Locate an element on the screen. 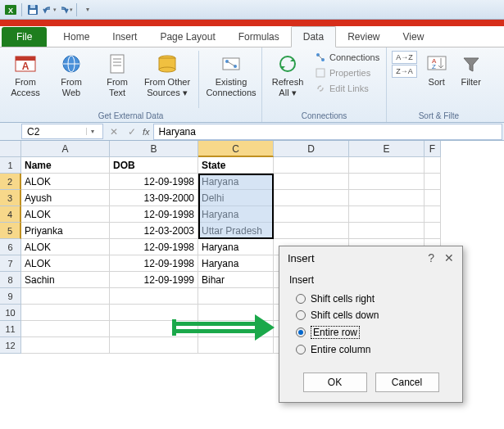 The width and height of the screenshot is (504, 429). select-all-corner is located at coordinates (11, 149).